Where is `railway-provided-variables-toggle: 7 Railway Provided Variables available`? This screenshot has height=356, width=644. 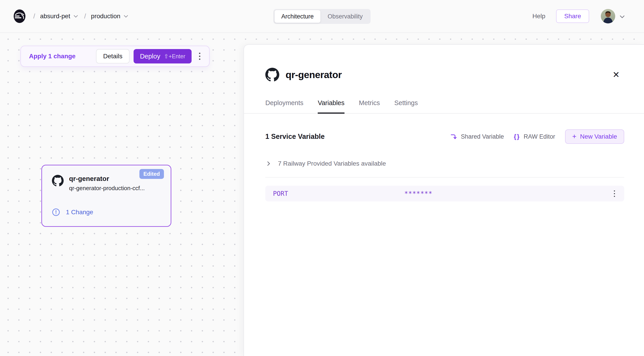 railway-provided-variables-toggle: 7 Railway Provided Variables available is located at coordinates (445, 164).